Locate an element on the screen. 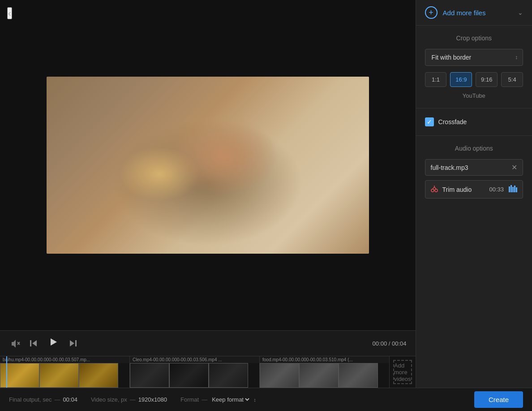 Image resolution: width=532 pixels, height=411 pixels. add-files-row: + Add more files ⌄ is located at coordinates (474, 13).